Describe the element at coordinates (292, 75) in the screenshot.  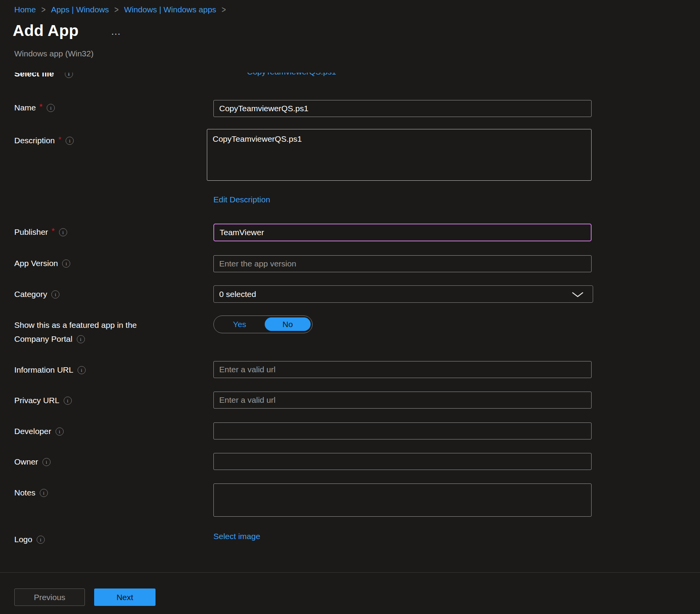
I see `selected-file-link: CopyTeamviewerQS.ps1` at that location.